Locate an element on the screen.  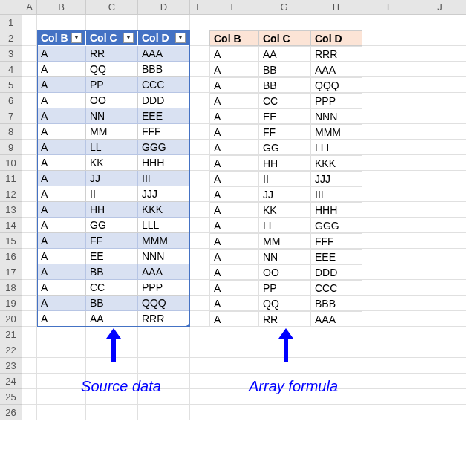
cell-E10 is located at coordinates (200, 163).